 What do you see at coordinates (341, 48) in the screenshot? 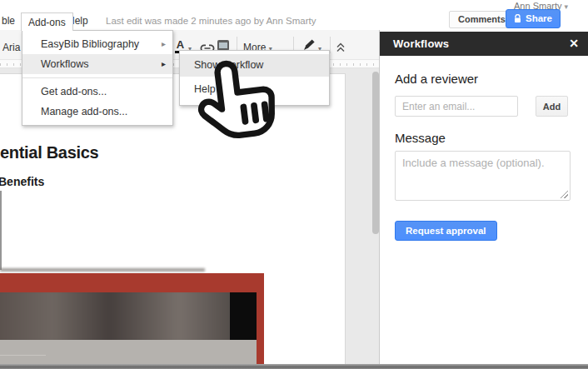
I see `collapse-toolbar-icon` at bounding box center [341, 48].